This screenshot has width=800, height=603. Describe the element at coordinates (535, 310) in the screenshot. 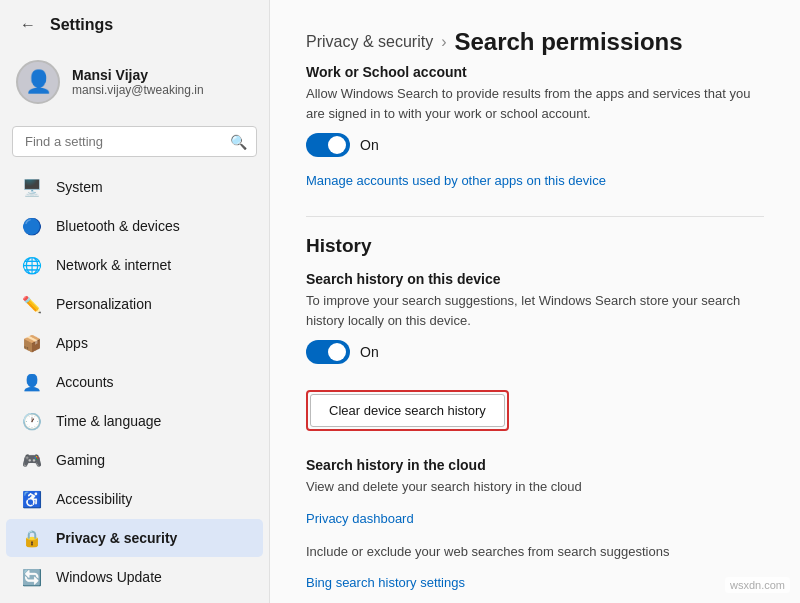

I see `search-history-desc: To improve your search suggestions, let …` at that location.